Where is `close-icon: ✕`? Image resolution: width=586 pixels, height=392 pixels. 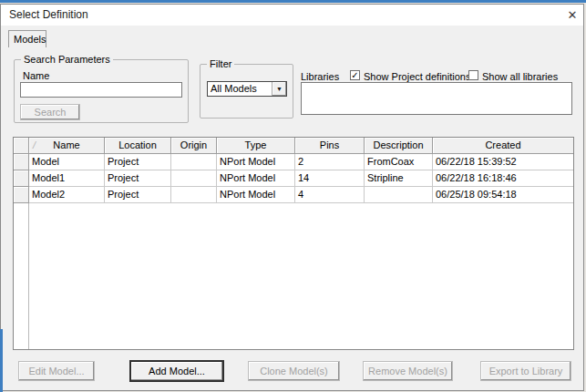
close-icon: ✕ is located at coordinates (572, 15).